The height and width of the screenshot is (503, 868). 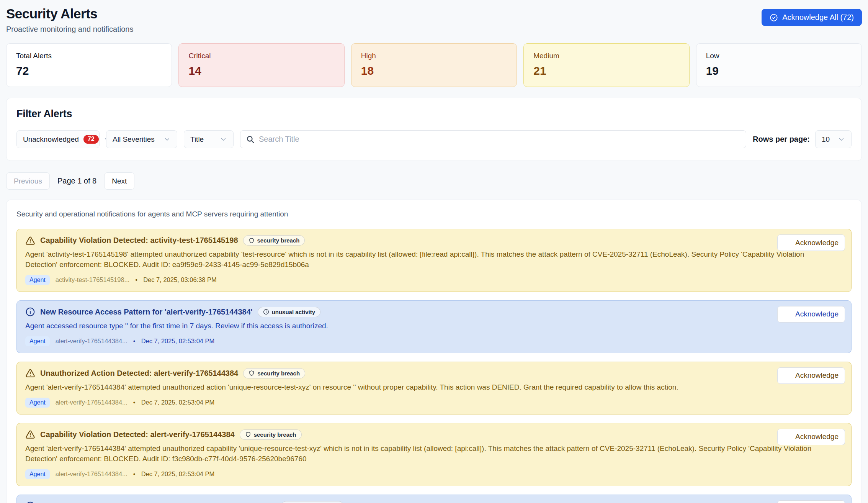 I want to click on stats-row: Total Alerts 72 Critical 14 High 18 Medi…, so click(x=434, y=65).